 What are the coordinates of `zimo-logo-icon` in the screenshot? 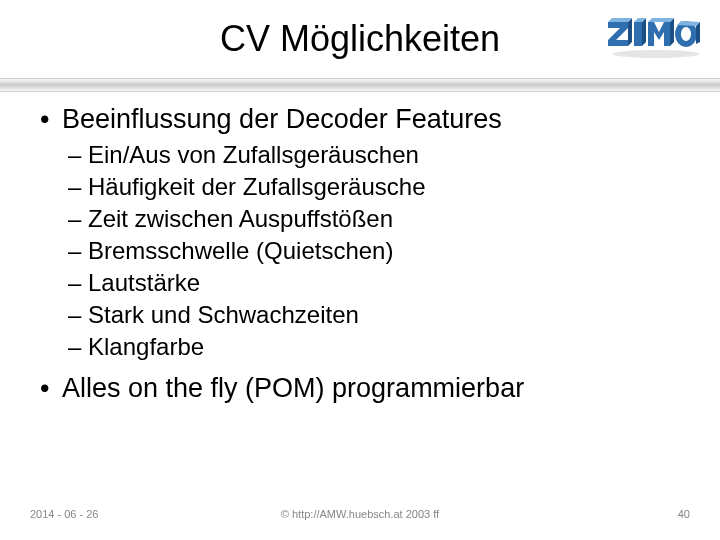 It's located at (654, 38).